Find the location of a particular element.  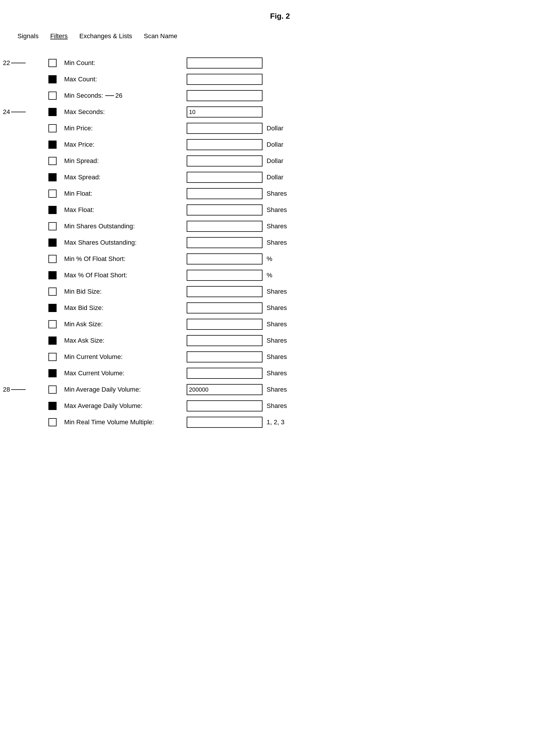

row-min-price: Min Price: Dollar is located at coordinates (292, 128).